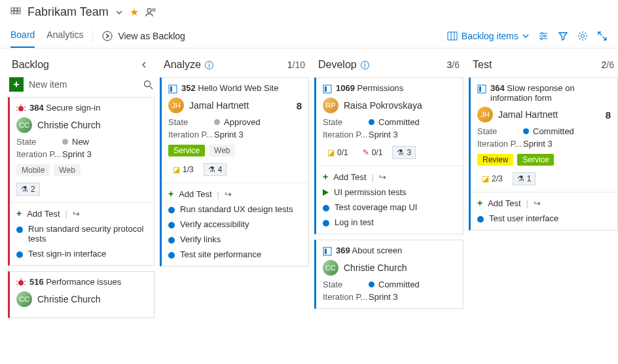  What do you see at coordinates (389, 156) in the screenshot?
I see `card-1069: 1069 Permissions RP Raisa Pokrovskaya St…` at bounding box center [389, 156].